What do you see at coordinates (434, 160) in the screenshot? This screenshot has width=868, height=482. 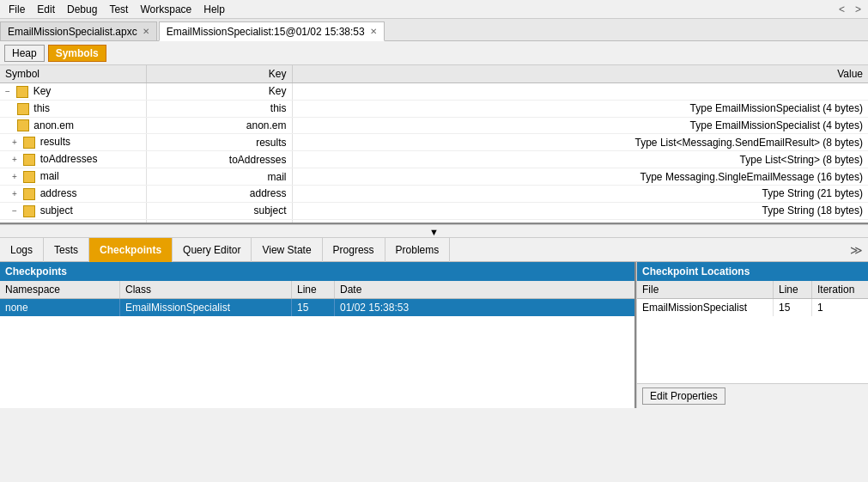 I see `table-row: + toAddresses toAddresses Type List<Stri…` at bounding box center [434, 160].